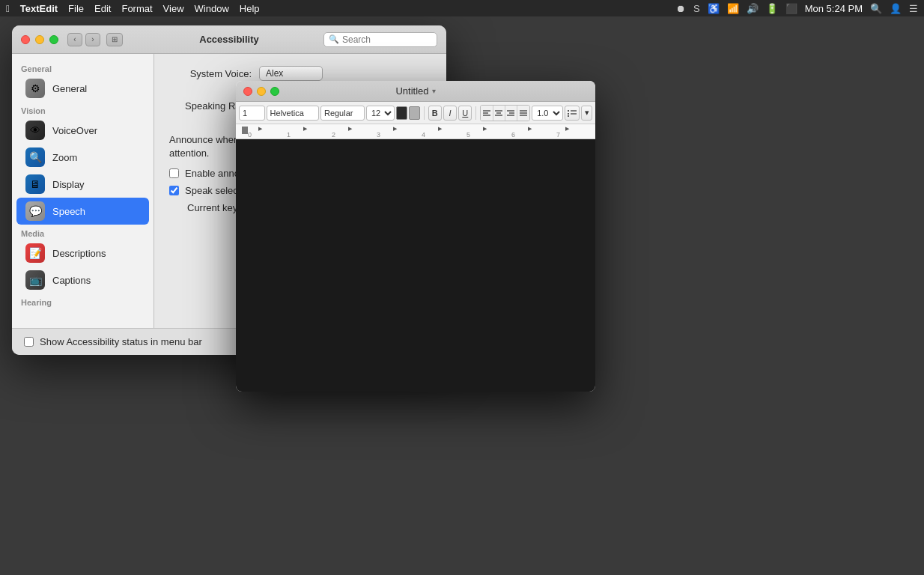  I want to click on sidebar-item-general: ⚙ General, so click(82, 88).